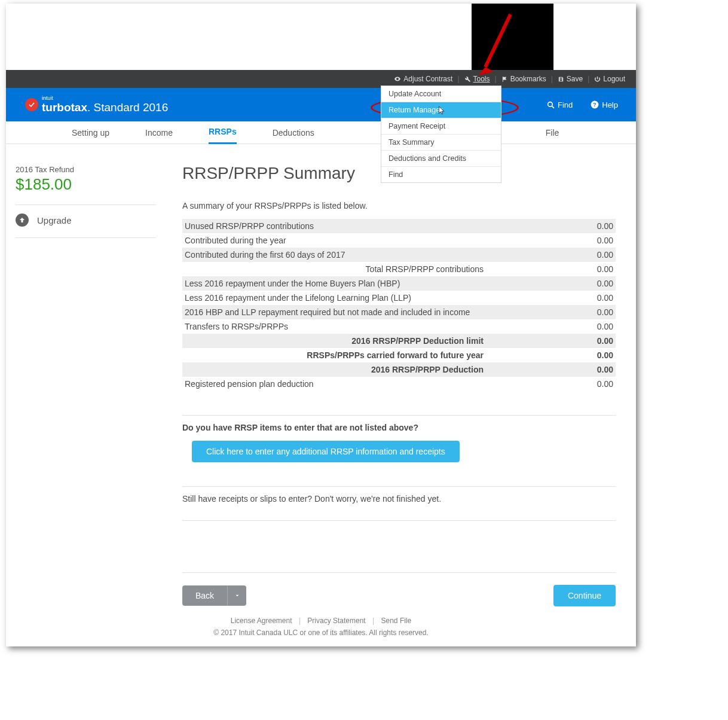 The height and width of the screenshot is (720, 728). Describe the element at coordinates (559, 105) in the screenshot. I see `find-link: Find` at that location.